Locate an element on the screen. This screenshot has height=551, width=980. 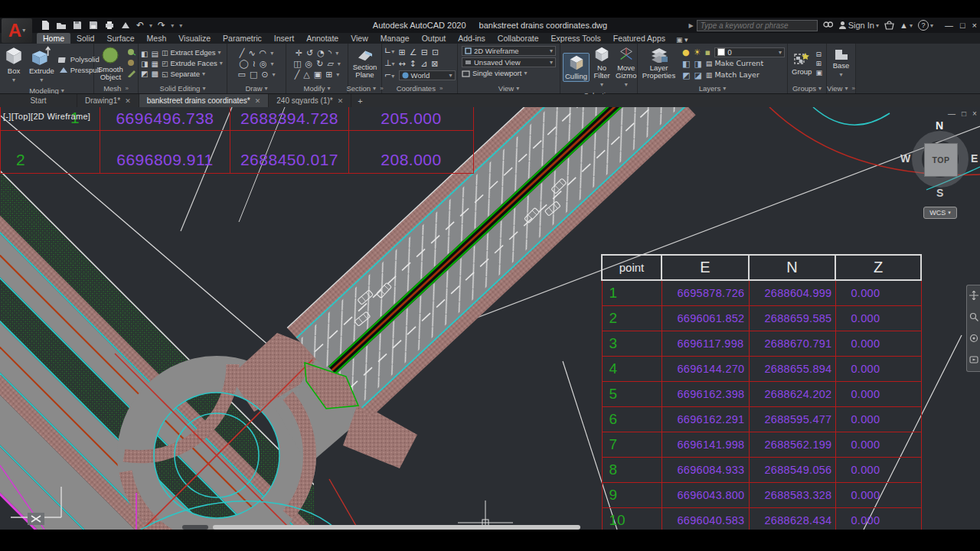
panel-label-layers: Layers▾ is located at coordinates (712, 89).